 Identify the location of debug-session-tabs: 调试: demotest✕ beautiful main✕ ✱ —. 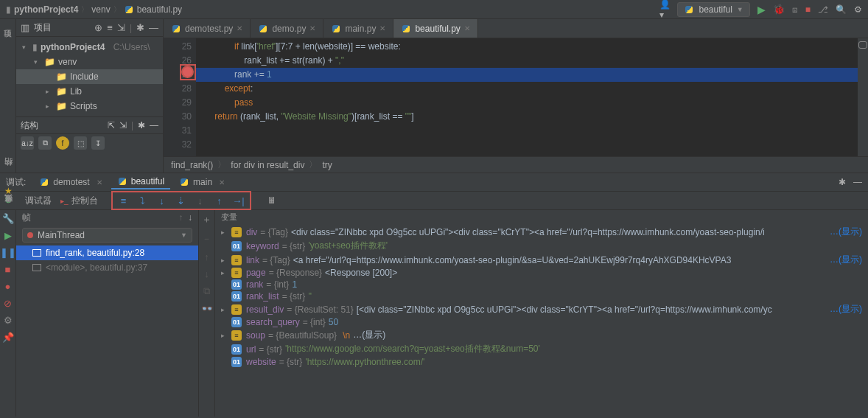
(434, 182).